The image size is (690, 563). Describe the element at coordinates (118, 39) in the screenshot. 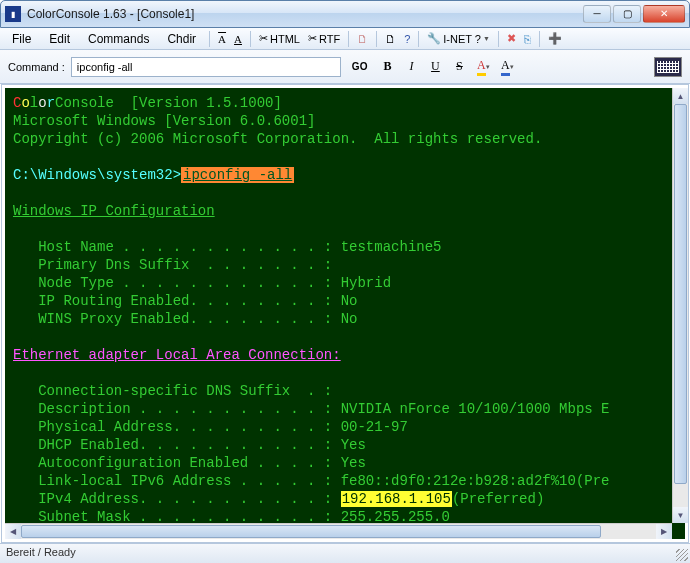

I see `menu-commands: Commands` at that location.